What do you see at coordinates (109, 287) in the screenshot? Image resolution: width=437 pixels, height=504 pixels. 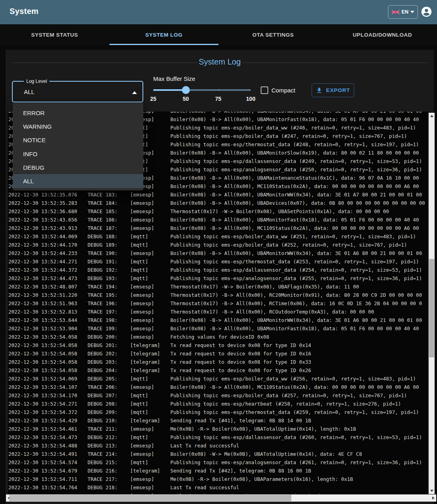 I see `log-level: TRACE 194:` at bounding box center [109, 287].